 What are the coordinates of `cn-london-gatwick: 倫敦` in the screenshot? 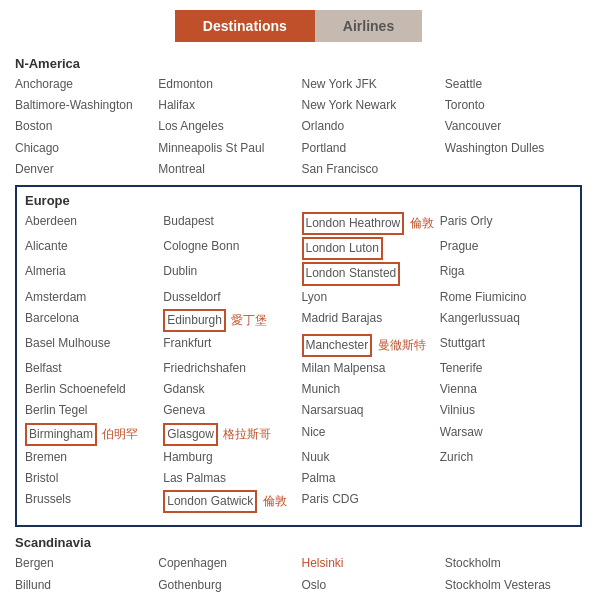 It's located at (275, 501).